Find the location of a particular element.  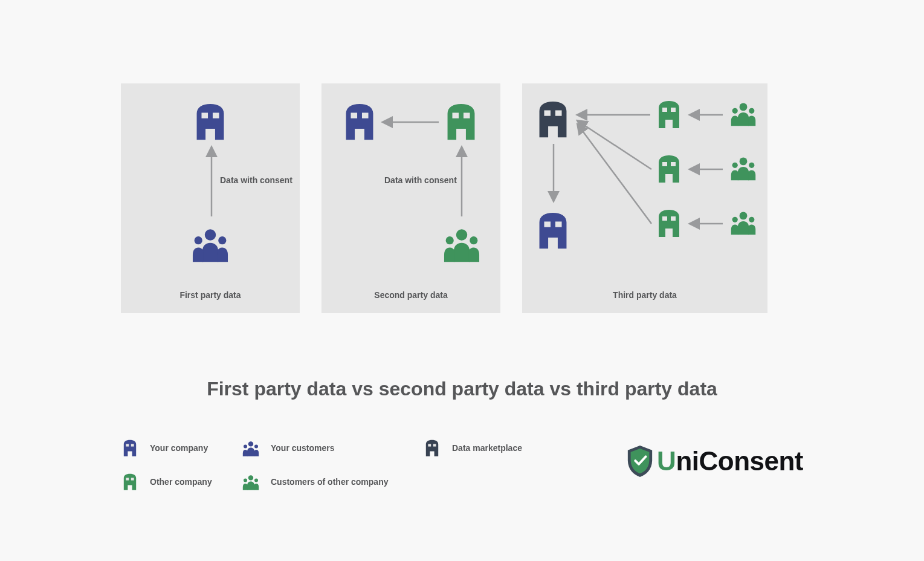

legend-item-your-company: Your company is located at coordinates (181, 448).